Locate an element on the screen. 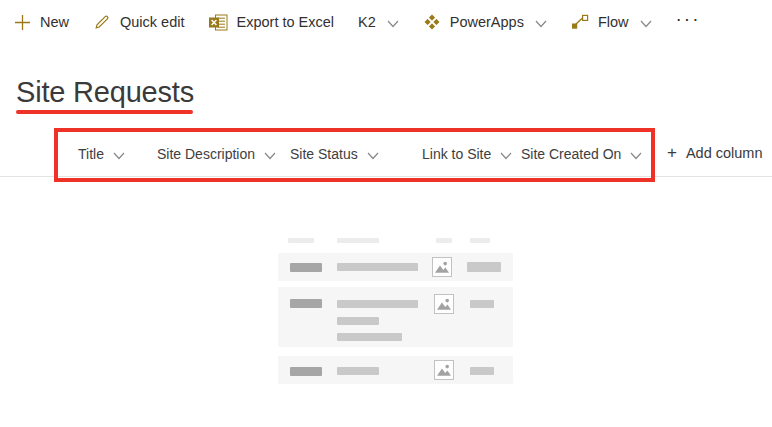 This screenshot has height=427, width=772. flow-menu-label: Flow is located at coordinates (614, 22).